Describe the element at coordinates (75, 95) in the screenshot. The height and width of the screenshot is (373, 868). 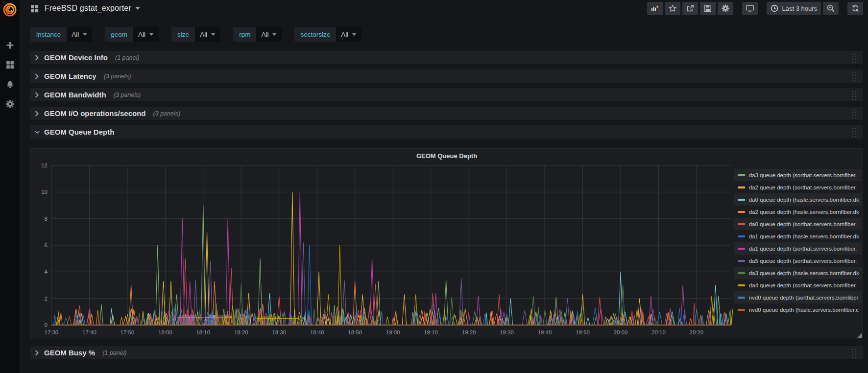
I see `row-title: GEOM Bandwidth` at that location.